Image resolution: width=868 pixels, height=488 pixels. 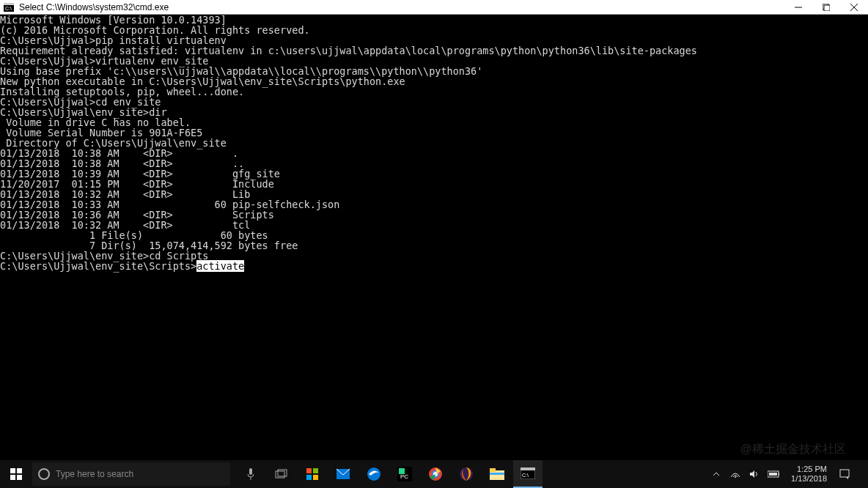 I want to click on tray-clock: 1:25 PM 1/13/2018, so click(x=809, y=474).